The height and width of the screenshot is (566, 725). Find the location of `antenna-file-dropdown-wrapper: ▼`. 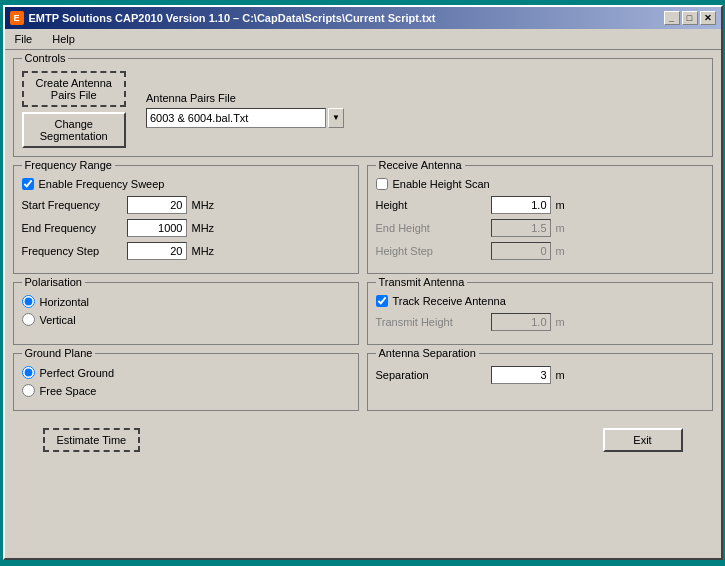

antenna-file-dropdown-wrapper: ▼ is located at coordinates (245, 118).